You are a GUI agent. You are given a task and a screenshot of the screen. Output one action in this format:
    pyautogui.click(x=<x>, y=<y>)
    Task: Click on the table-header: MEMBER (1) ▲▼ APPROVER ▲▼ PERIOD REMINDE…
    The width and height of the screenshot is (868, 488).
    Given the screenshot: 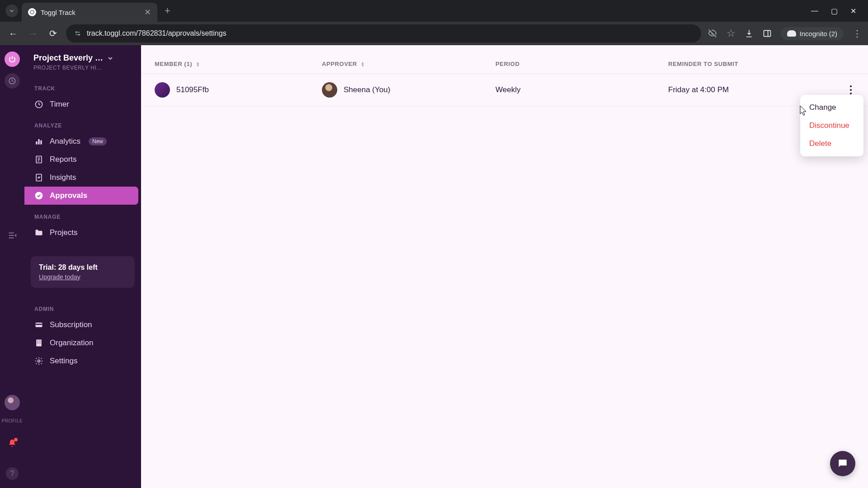 What is the action you would take?
    pyautogui.click(x=505, y=60)
    